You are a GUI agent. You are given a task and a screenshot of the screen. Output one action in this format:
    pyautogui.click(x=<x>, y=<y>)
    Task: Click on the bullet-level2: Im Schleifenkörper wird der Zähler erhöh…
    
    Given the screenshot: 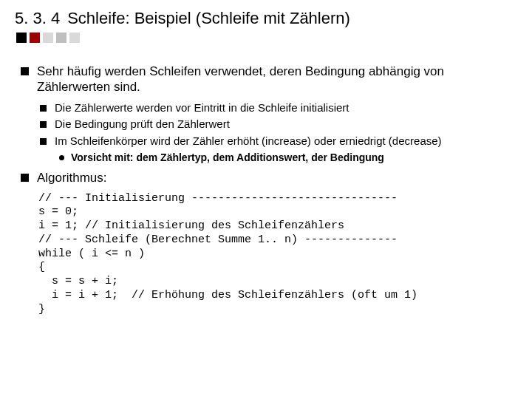 What is the action you would take?
    pyautogui.click(x=276, y=149)
    